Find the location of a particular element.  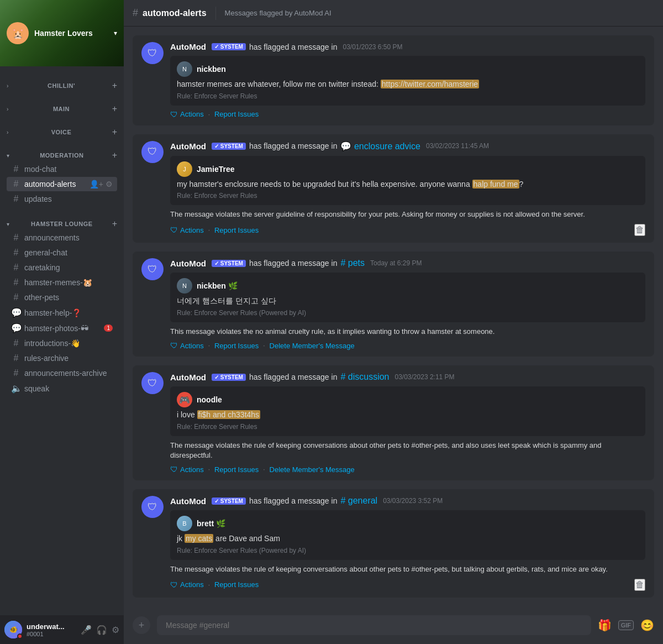

message-timestamp: Today at 6:29 PM is located at coordinates (396, 263).